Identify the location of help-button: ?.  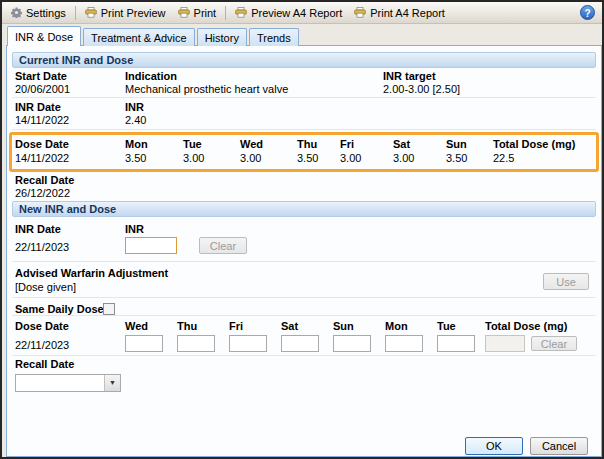
(588, 12).